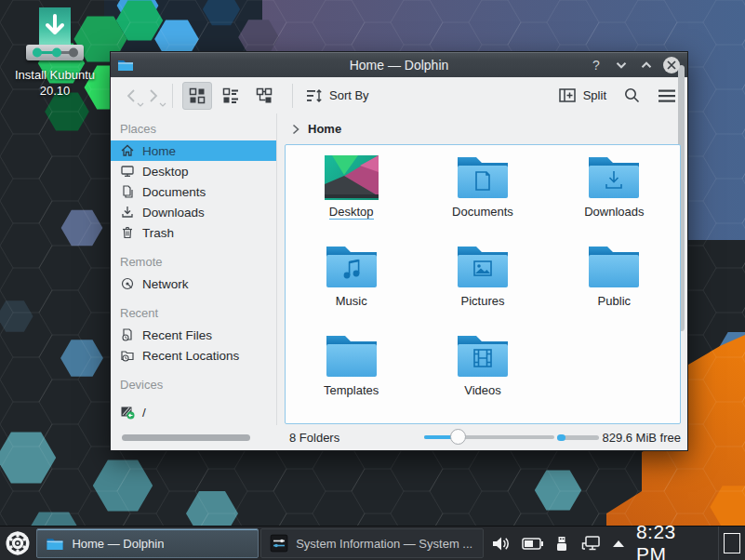 The image size is (745, 560). Describe the element at coordinates (166, 171) in the screenshot. I see `sidebar-item-label: Desktop` at that location.